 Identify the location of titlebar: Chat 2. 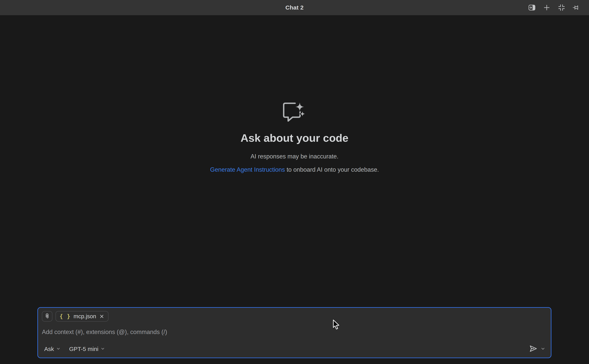
(294, 8).